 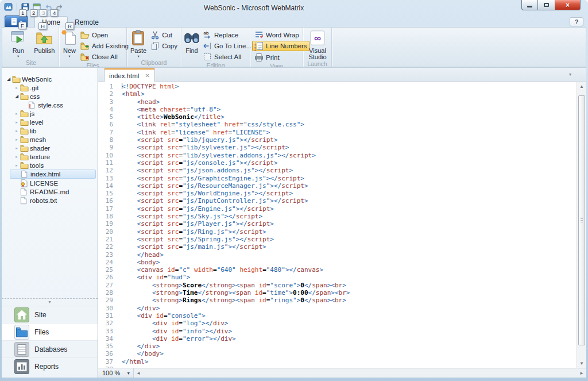 I want to click on nav-files: Files, so click(x=49, y=332).